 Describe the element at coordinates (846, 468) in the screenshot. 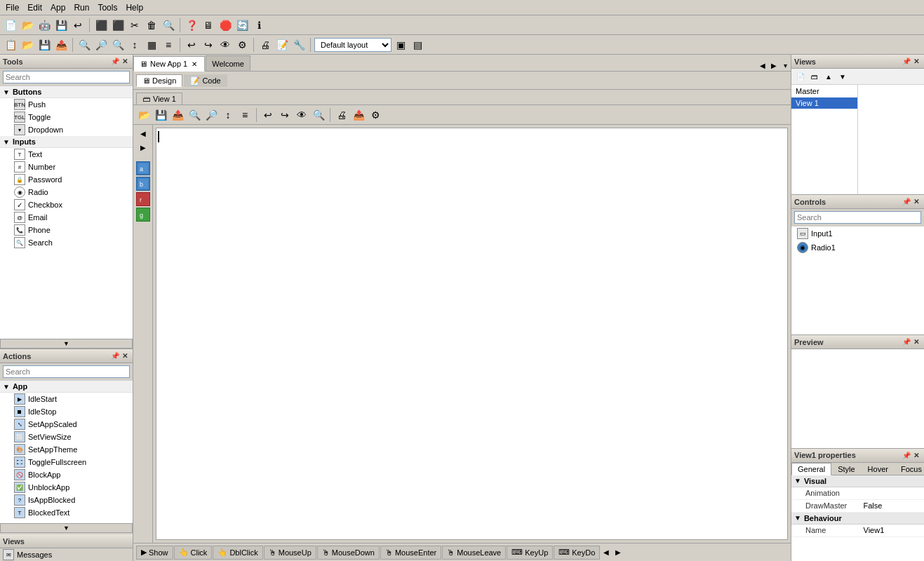

I see `props-tab-style: Style` at that location.